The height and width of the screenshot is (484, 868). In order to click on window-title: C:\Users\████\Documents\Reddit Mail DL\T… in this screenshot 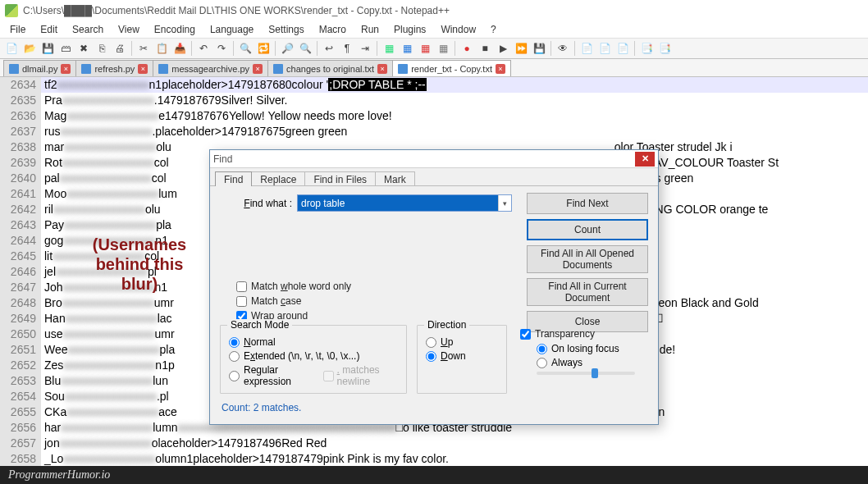, I will do `click(236, 11)`.